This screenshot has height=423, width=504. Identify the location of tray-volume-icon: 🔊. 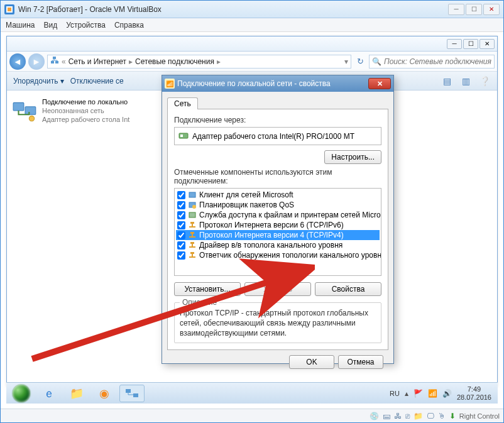
(447, 393).